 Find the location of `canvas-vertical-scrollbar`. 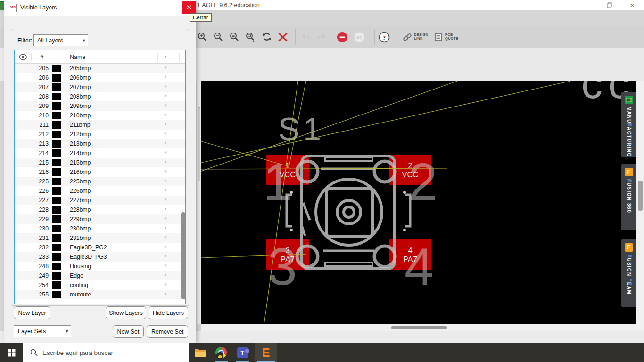

canvas-vertical-scrollbar is located at coordinates (640, 203).